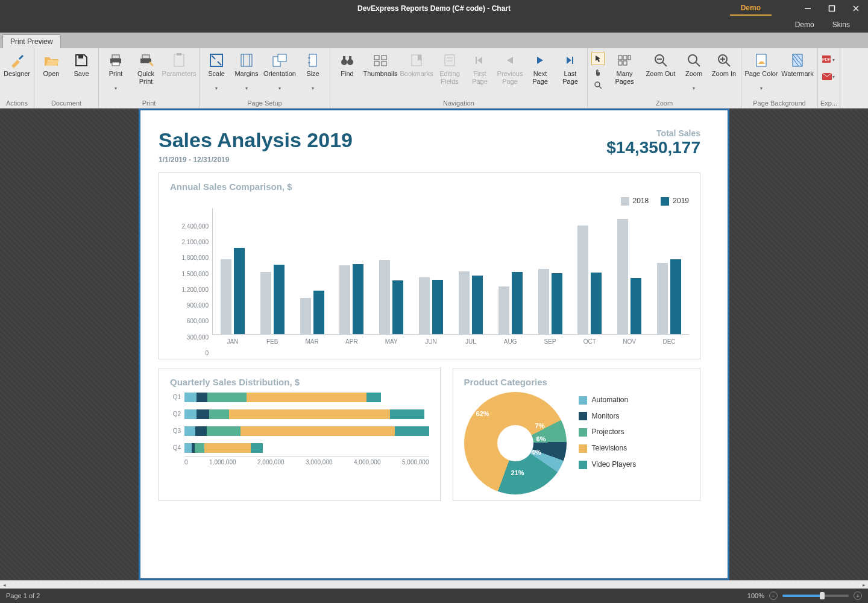 The height and width of the screenshot is (603, 868). I want to click on quick-print-icon, so click(146, 60).